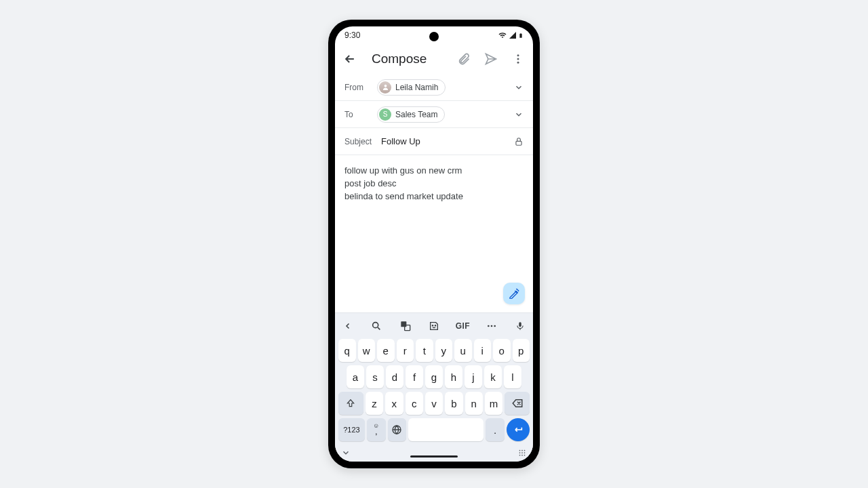  I want to click on confidential-button, so click(519, 142).